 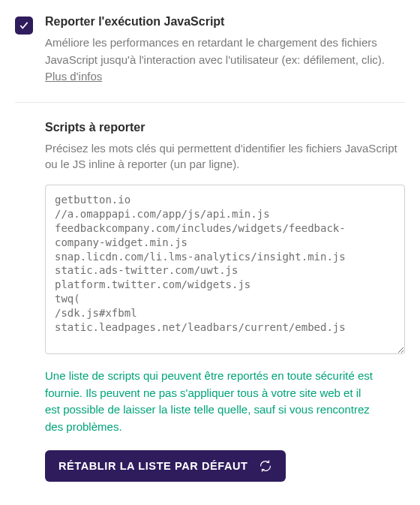 I want to click on defer-js-title: Reporter l'exécution JavaScript, so click(x=225, y=22).